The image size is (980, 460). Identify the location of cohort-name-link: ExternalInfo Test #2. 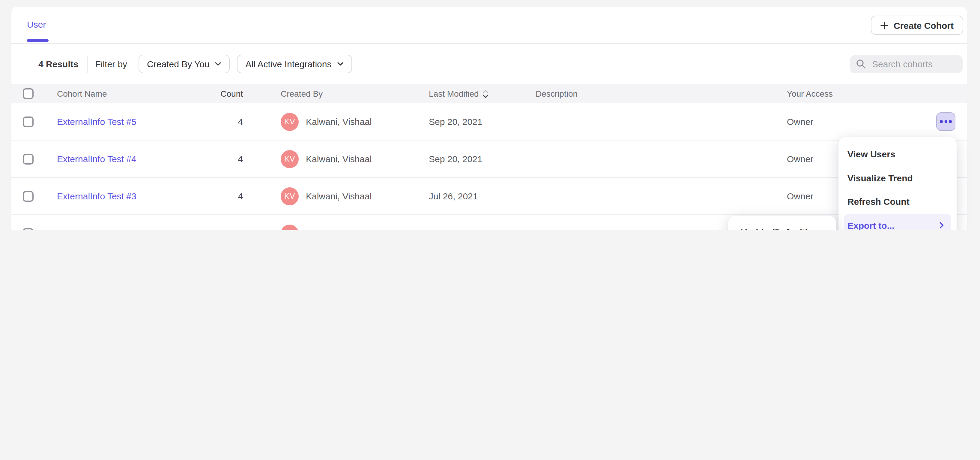
(97, 229).